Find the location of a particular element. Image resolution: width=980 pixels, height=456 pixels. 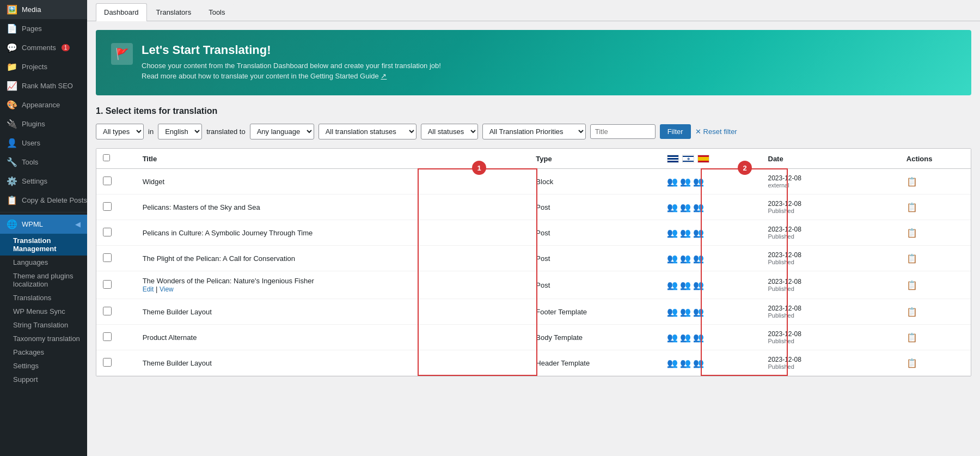

row-title-cell: Widget is located at coordinates (333, 182).